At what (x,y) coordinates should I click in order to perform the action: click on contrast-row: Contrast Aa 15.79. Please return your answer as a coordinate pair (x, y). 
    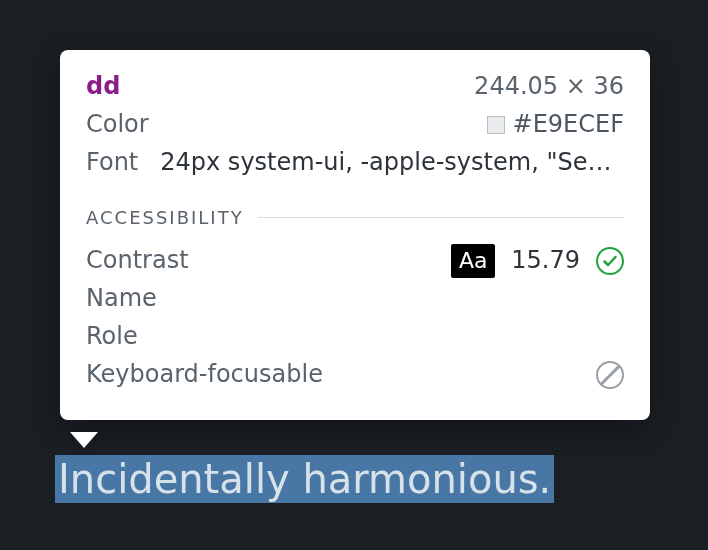
    Looking at the image, I should click on (355, 261).